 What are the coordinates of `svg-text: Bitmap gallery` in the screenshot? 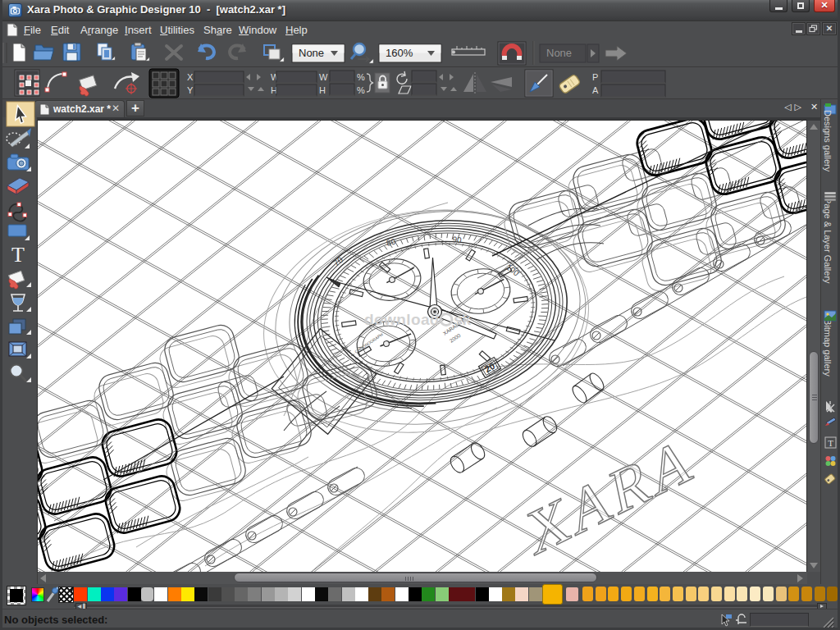 It's located at (828, 348).